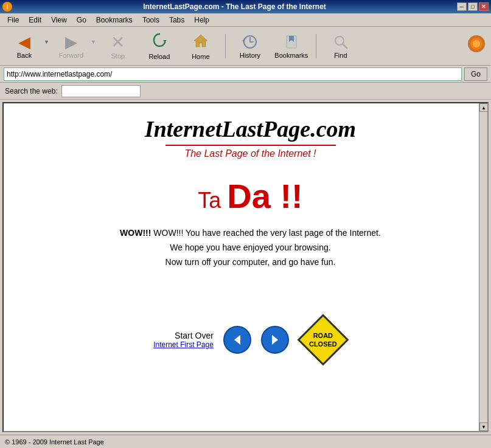 The height and width of the screenshot is (448, 491). I want to click on divider-line, so click(251, 145).